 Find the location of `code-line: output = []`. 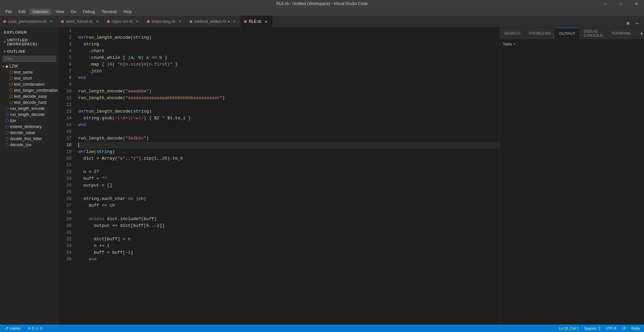

code-line: output = [] is located at coordinates (289, 185).